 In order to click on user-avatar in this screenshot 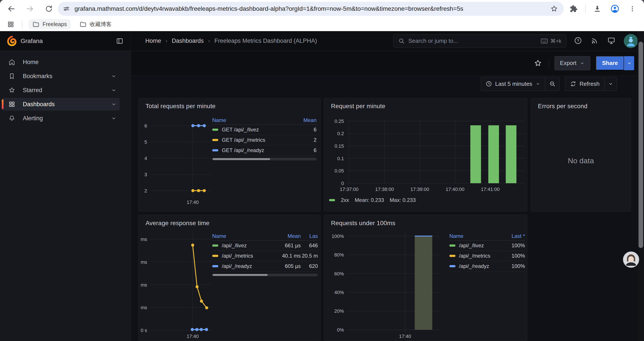, I will do `click(631, 41)`.